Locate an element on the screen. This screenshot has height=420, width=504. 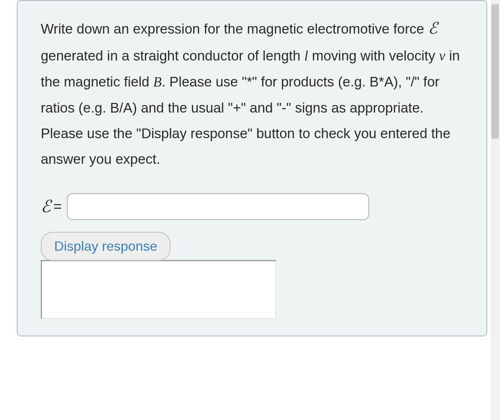
question-part1: Write down an expression for the magneti… is located at coordinates (234, 29).